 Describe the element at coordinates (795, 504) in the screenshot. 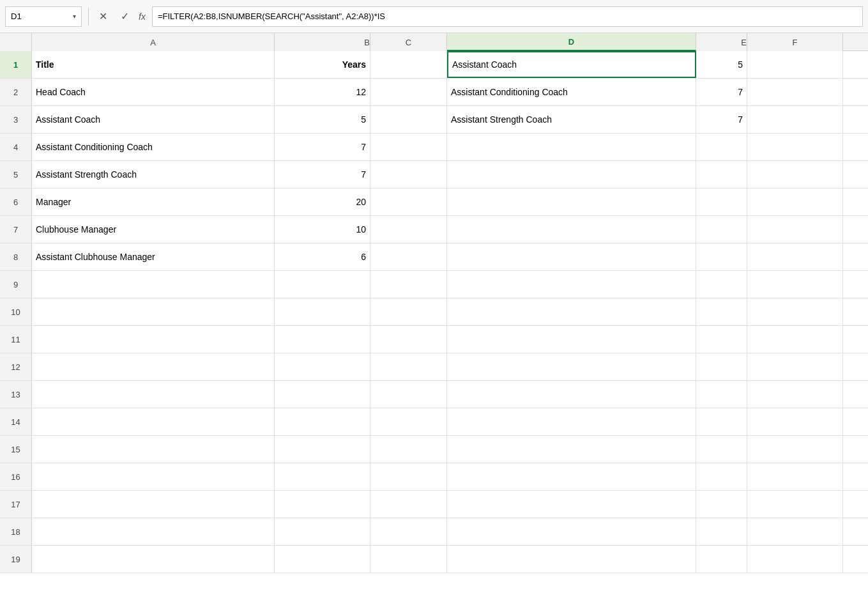

I see `cell-F17` at that location.